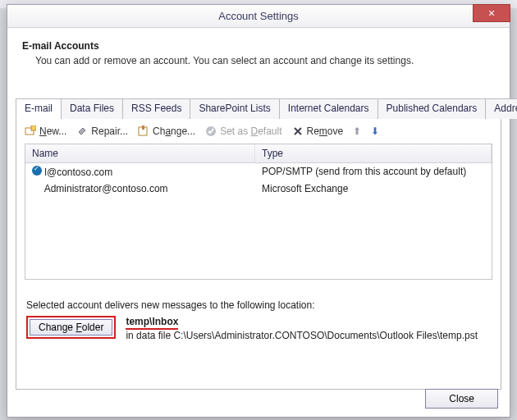 This screenshot has width=517, height=420. What do you see at coordinates (102, 131) in the screenshot?
I see `repair-account-button: Repair...` at bounding box center [102, 131].